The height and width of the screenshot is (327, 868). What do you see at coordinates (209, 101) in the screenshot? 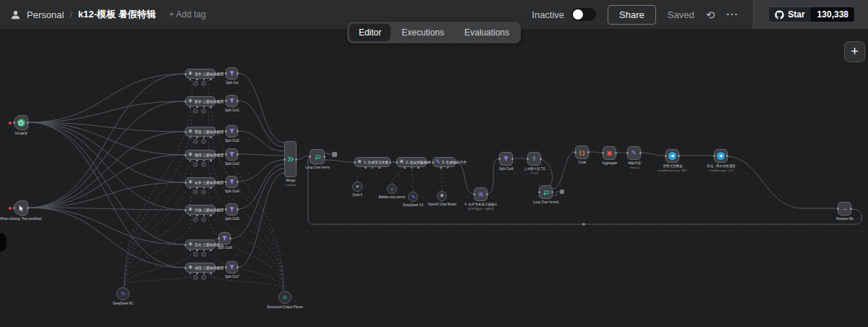
I see `node-label: 数学-上册知识梳理` at bounding box center [209, 101].